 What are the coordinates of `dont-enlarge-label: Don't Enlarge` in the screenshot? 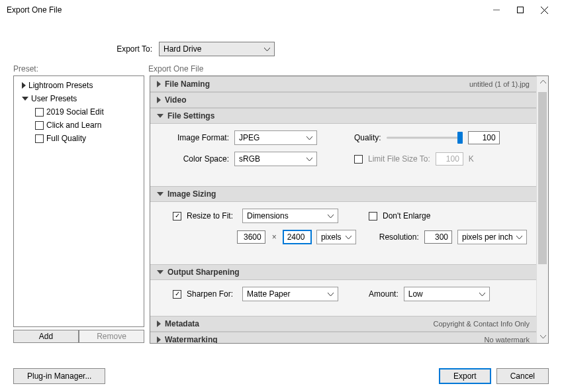 It's located at (406, 216).